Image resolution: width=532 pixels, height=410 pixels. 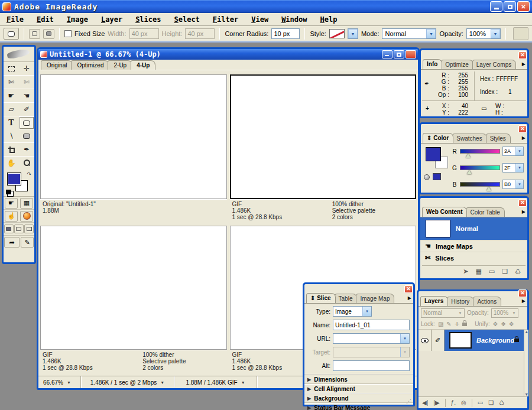 I want to click on r-slider-thumb, so click(x=468, y=156).